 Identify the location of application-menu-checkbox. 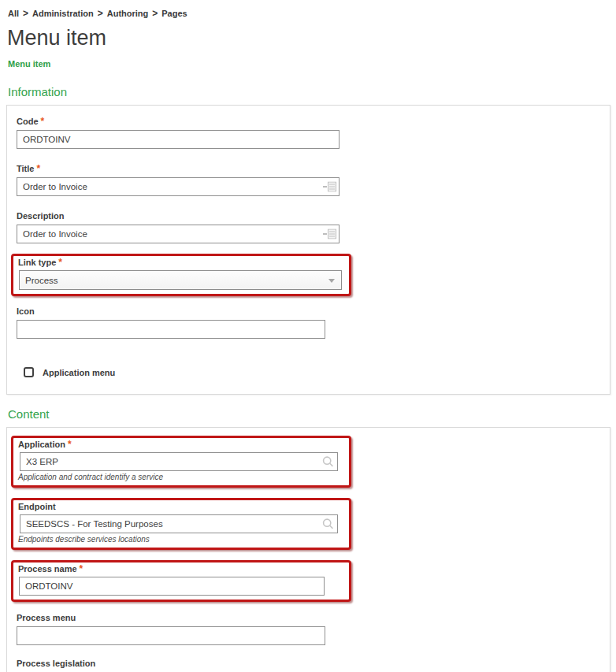
(28, 372).